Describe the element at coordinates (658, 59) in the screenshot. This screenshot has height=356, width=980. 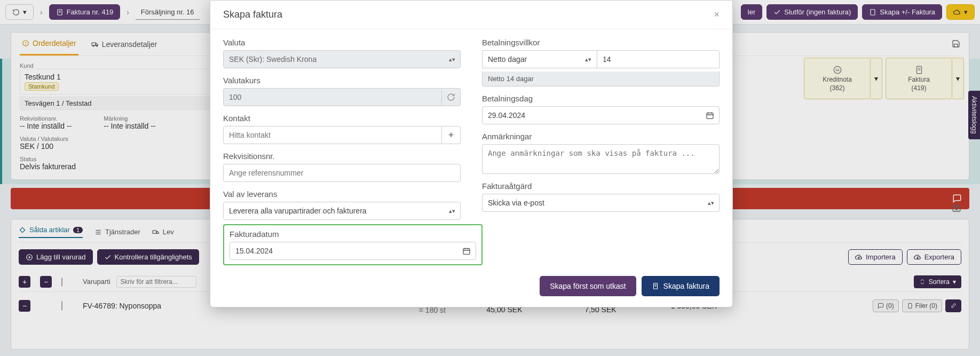
I see `payment-terms-days-input` at that location.